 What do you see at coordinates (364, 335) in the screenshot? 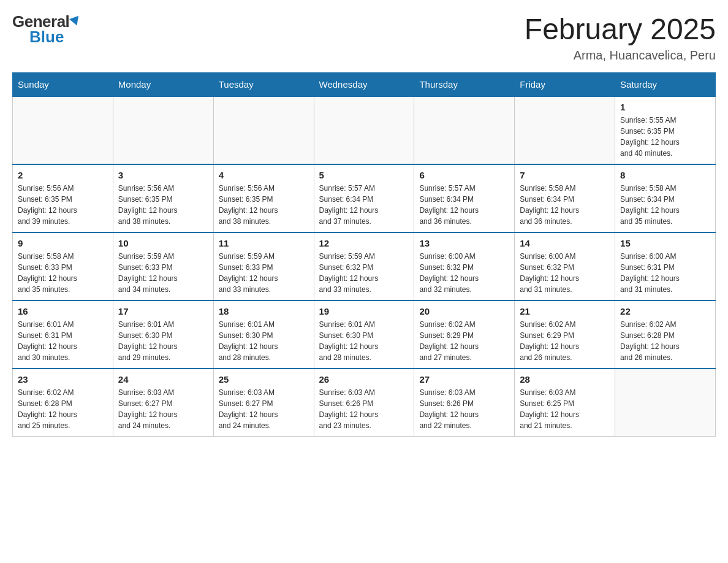
I see `calendar-cell: 19Sunrise: 6:01 AM Sunset: 6:30 PM Dayli…` at bounding box center [364, 335].